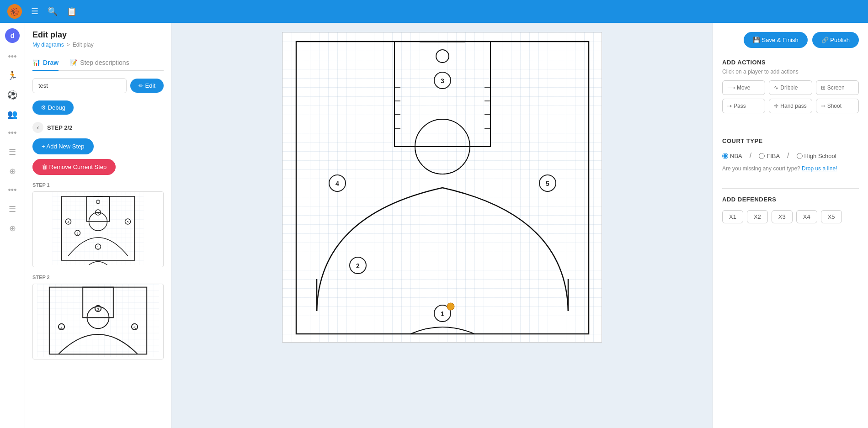 Image resolution: width=868 pixels, height=428 pixels. Describe the element at coordinates (98, 35) in the screenshot. I see `page-title: Edit play` at that location.